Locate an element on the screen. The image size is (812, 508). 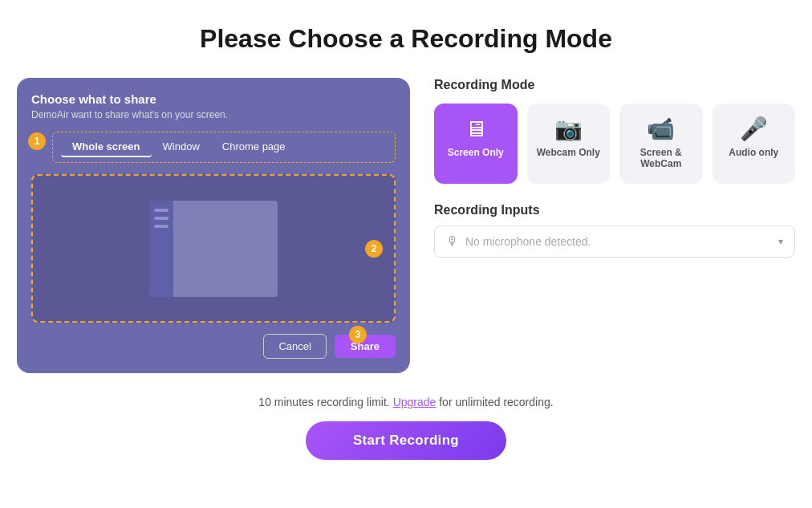
tab-chrome-page: Chrome page is located at coordinates (254, 148).